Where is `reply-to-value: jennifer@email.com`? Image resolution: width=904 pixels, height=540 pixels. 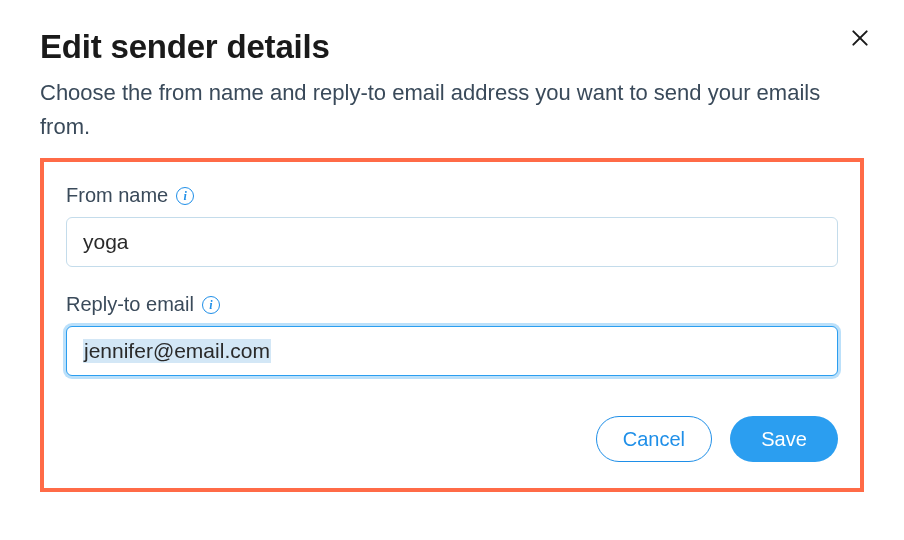 reply-to-value: jennifer@email.com is located at coordinates (177, 351).